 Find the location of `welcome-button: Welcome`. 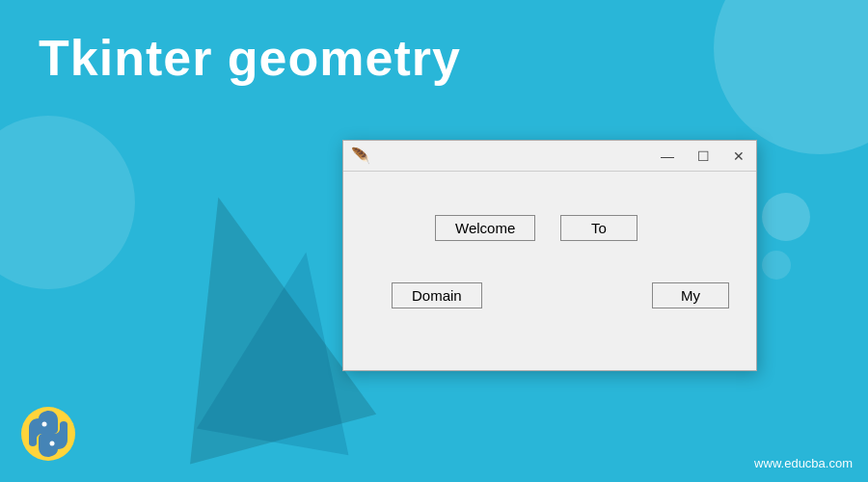

welcome-button: Welcome is located at coordinates (485, 228).